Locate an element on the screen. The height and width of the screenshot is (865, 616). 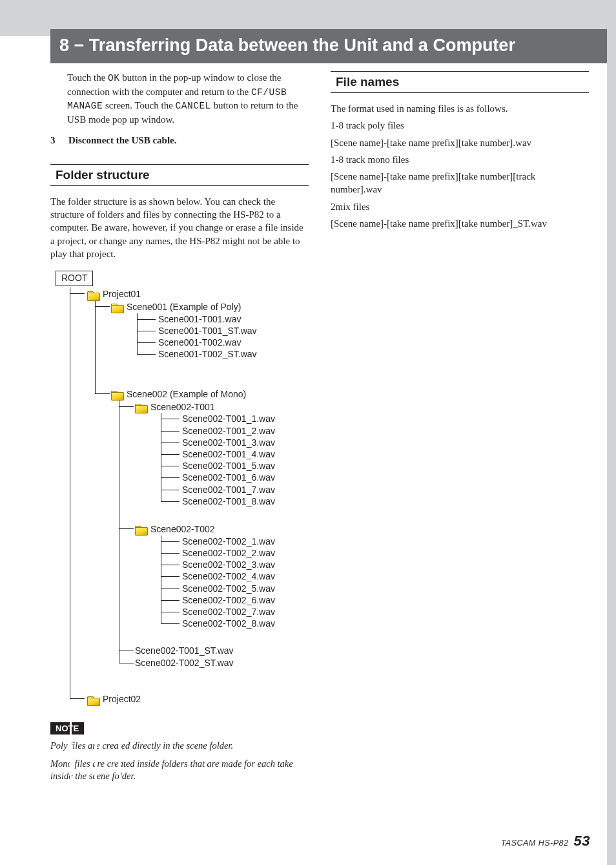
file-item: Scene002-T002_2.wav is located at coordinates (235, 553).